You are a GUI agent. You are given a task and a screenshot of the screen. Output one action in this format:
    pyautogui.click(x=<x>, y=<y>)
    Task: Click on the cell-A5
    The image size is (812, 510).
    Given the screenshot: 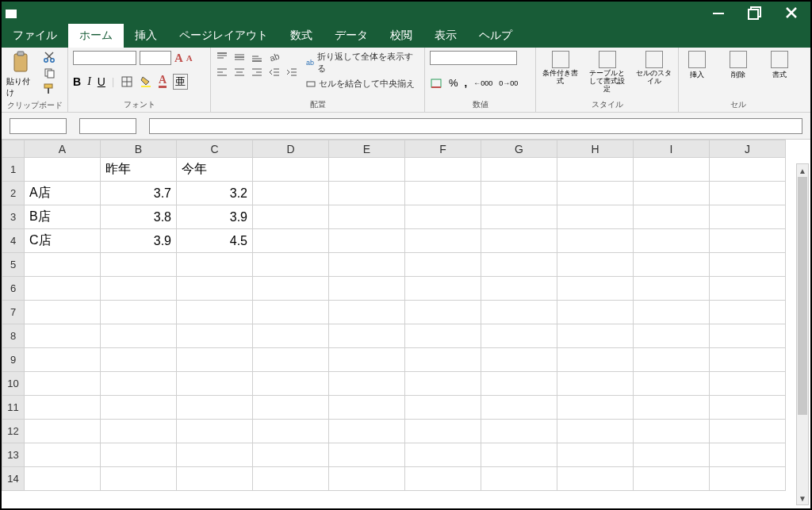 What is the action you would take?
    pyautogui.click(x=63, y=265)
    